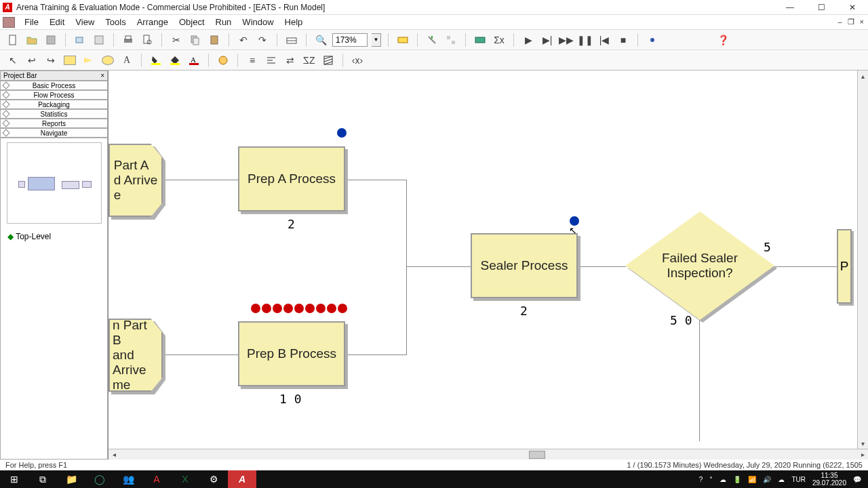  I want to click on module-cutoff-right: P, so click(844, 266).